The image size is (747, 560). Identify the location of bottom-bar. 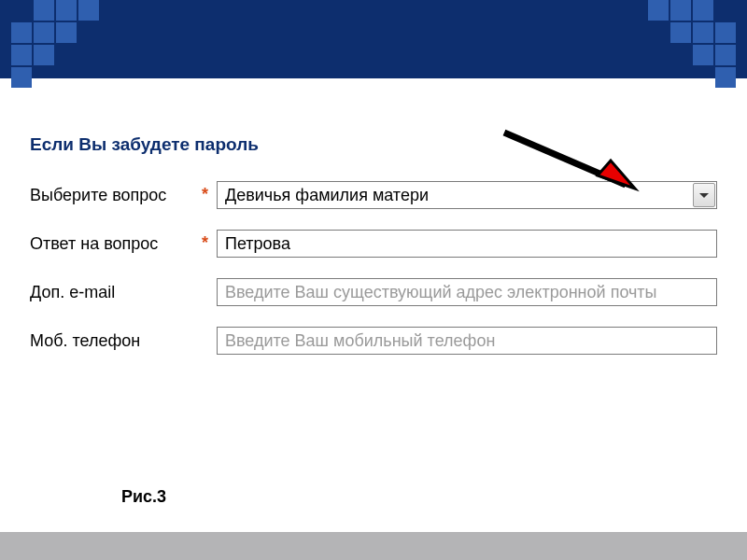
(374, 546).